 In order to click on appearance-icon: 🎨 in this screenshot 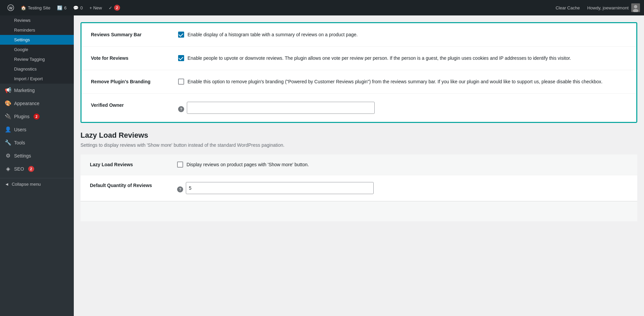, I will do `click(8, 103)`.